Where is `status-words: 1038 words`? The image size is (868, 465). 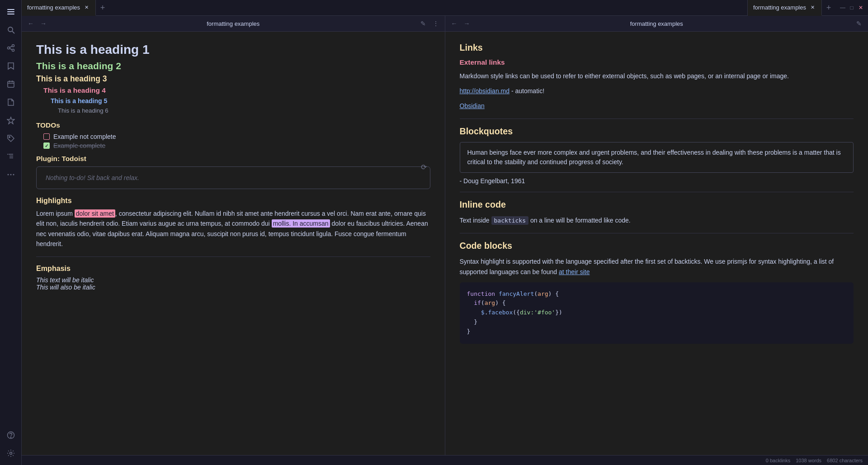
status-words: 1038 words is located at coordinates (808, 460).